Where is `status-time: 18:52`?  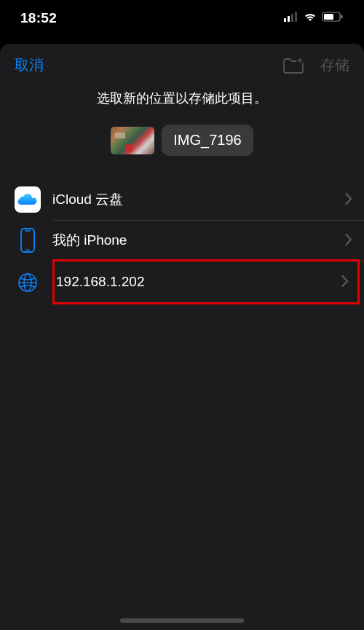
status-time: 18:52 is located at coordinates (39, 18).